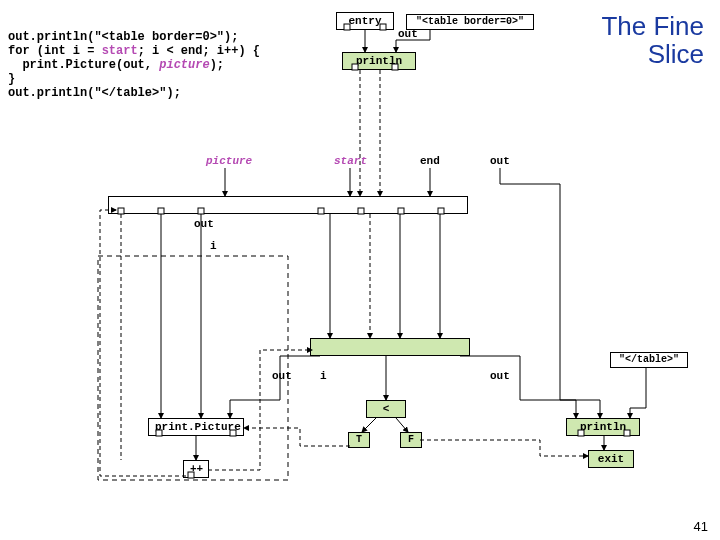 This screenshot has width=720, height=540. Describe the element at coordinates (282, 376) in the screenshot. I see `label-out-3: out` at that location.